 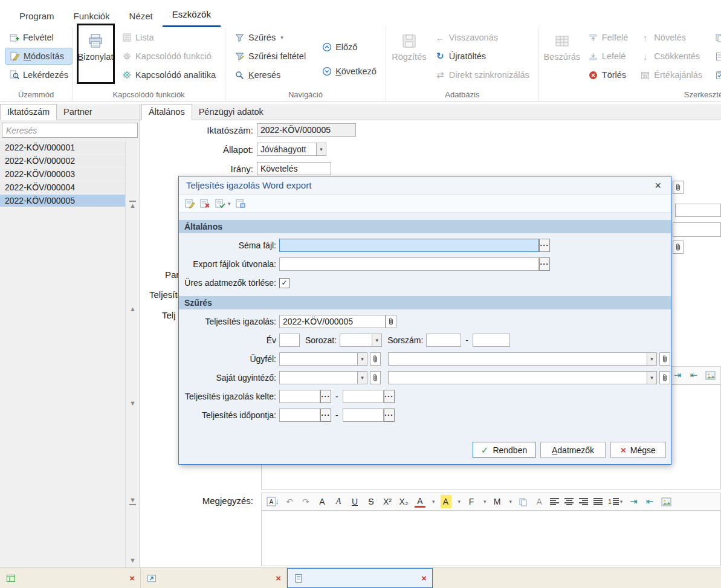 What do you see at coordinates (338, 502) in the screenshot?
I see `italic-icon: A` at bounding box center [338, 502].